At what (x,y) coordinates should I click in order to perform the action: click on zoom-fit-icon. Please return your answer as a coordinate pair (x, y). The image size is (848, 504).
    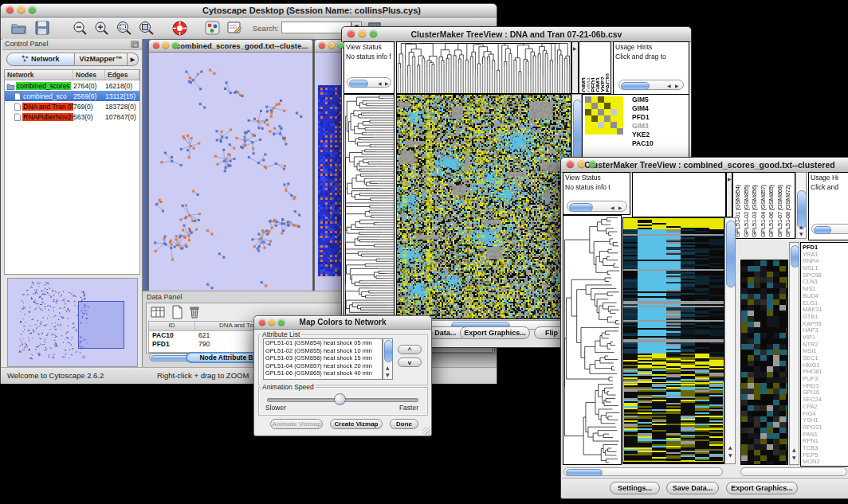
    Looking at the image, I should click on (147, 29).